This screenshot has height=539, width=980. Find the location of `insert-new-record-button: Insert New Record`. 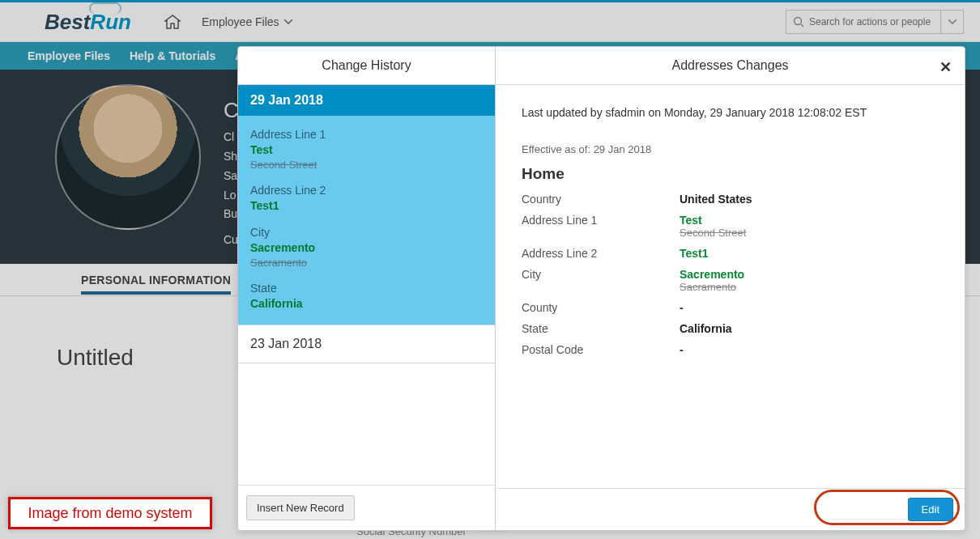

insert-new-record-button: Insert New Record is located at coordinates (300, 508).